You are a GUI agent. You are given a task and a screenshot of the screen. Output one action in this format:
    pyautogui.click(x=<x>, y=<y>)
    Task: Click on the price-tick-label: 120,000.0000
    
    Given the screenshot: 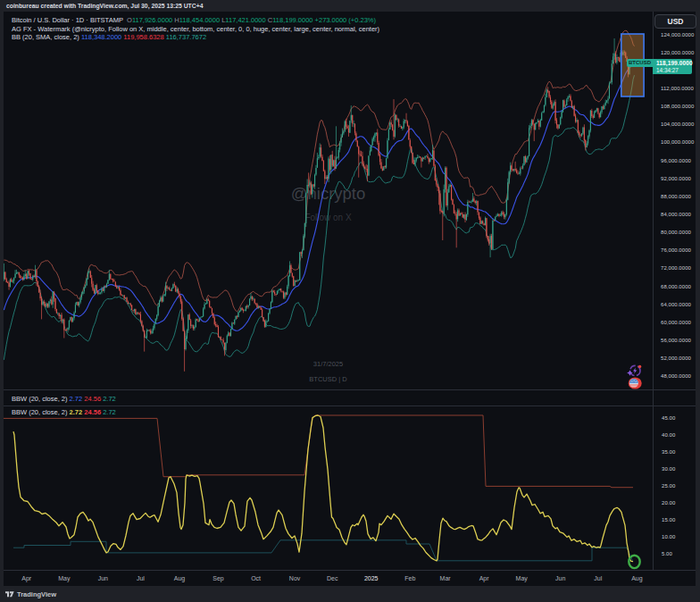 What is the action you would take?
    pyautogui.click(x=677, y=53)
    